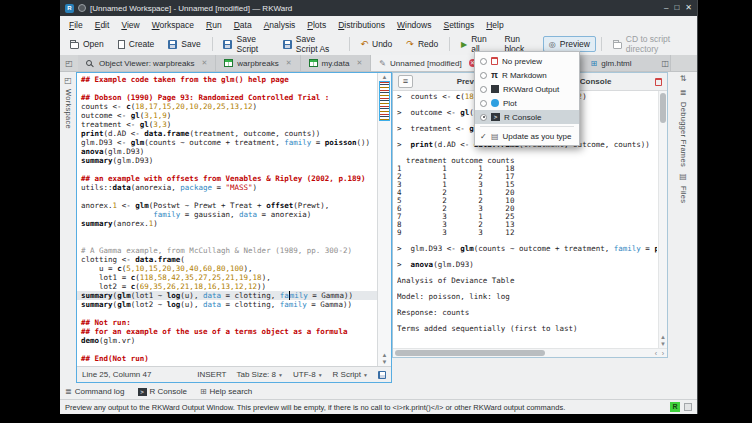 This screenshot has width=752, height=423. I want to click on menu-edit: Edit, so click(102, 25).